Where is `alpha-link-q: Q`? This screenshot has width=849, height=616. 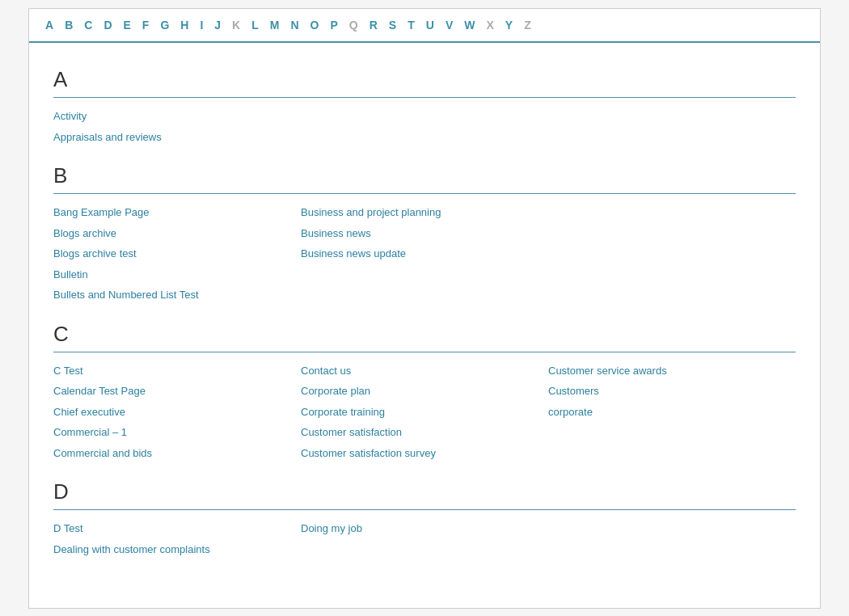
alpha-link-q: Q is located at coordinates (354, 25).